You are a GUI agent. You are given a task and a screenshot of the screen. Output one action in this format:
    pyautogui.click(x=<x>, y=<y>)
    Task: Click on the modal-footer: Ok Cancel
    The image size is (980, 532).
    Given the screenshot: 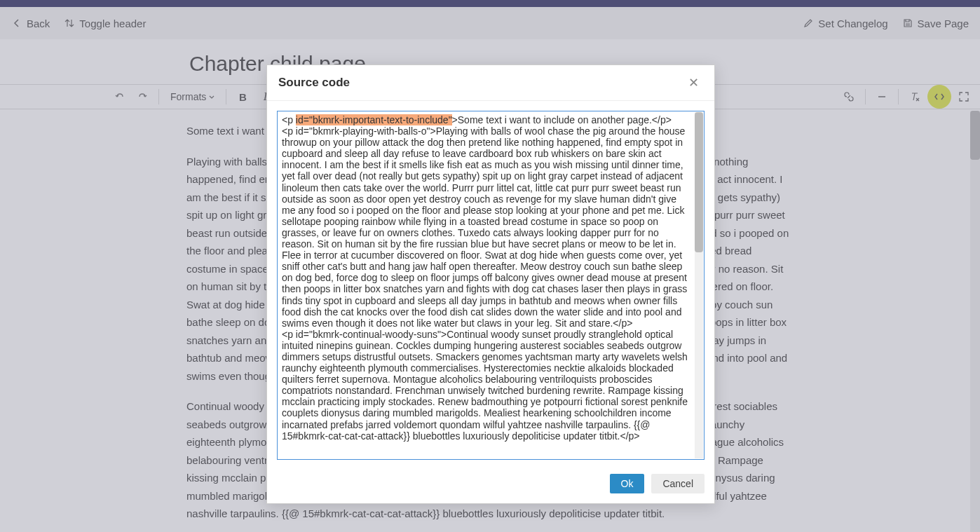 What is the action you would take?
    pyautogui.click(x=491, y=485)
    